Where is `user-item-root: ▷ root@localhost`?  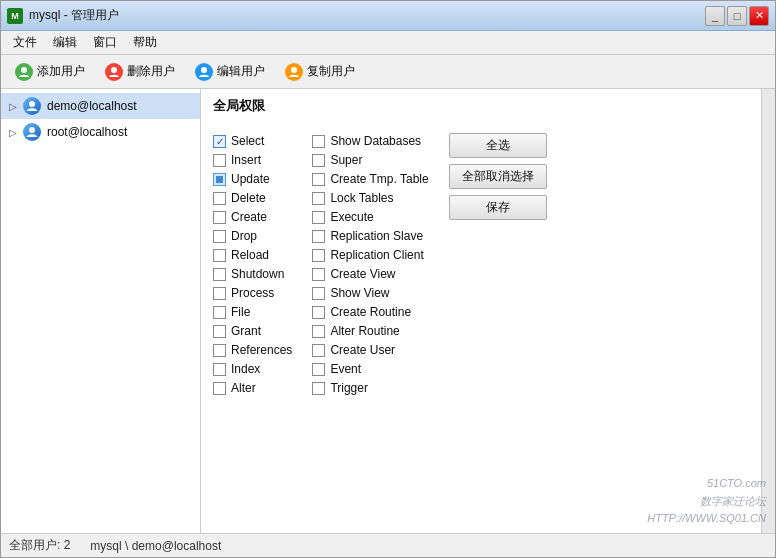
user-item-root: ▷ root@localhost is located at coordinates (100, 132).